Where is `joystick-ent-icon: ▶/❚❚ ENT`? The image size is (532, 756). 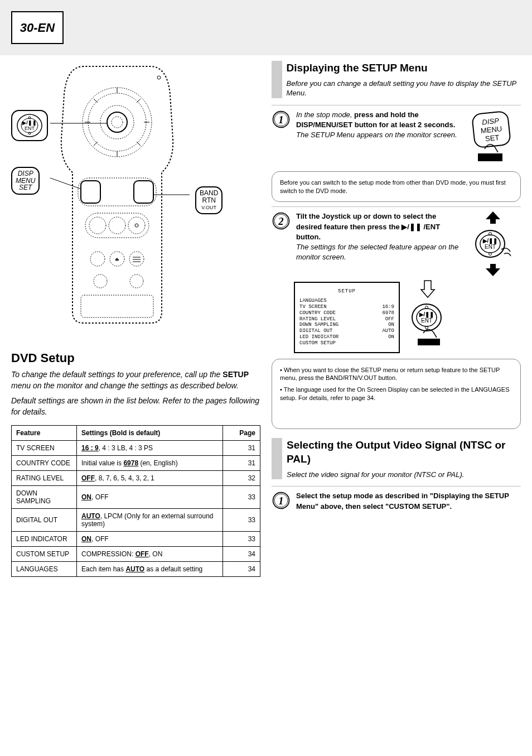 joystick-ent-icon: ▶/❚❚ ENT is located at coordinates (493, 244).